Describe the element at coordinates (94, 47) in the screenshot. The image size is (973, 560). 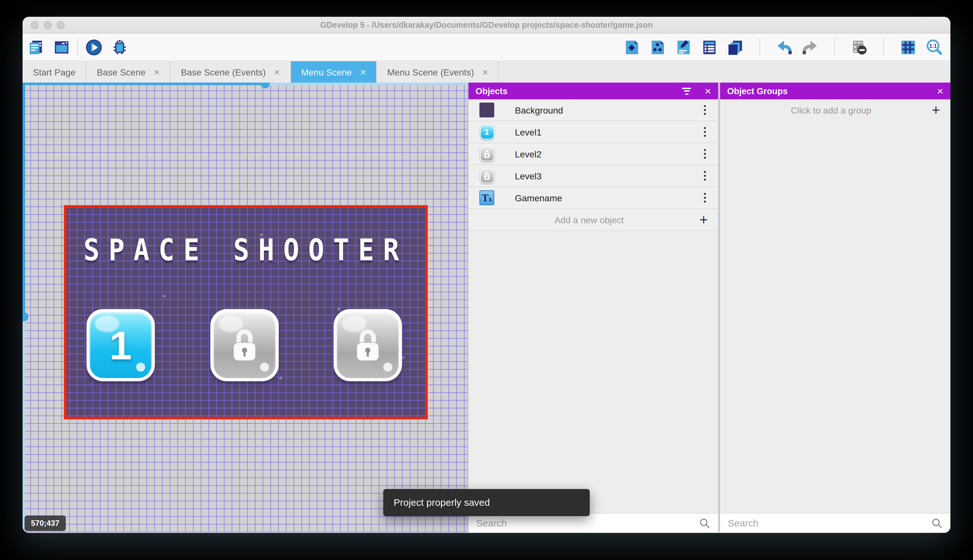
I see `play-icon` at that location.